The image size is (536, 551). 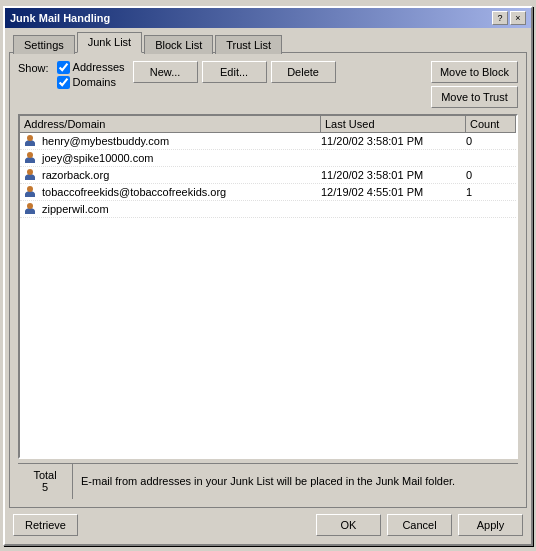 What do you see at coordinates (64, 82) in the screenshot?
I see `domains-checkbox` at bounding box center [64, 82].